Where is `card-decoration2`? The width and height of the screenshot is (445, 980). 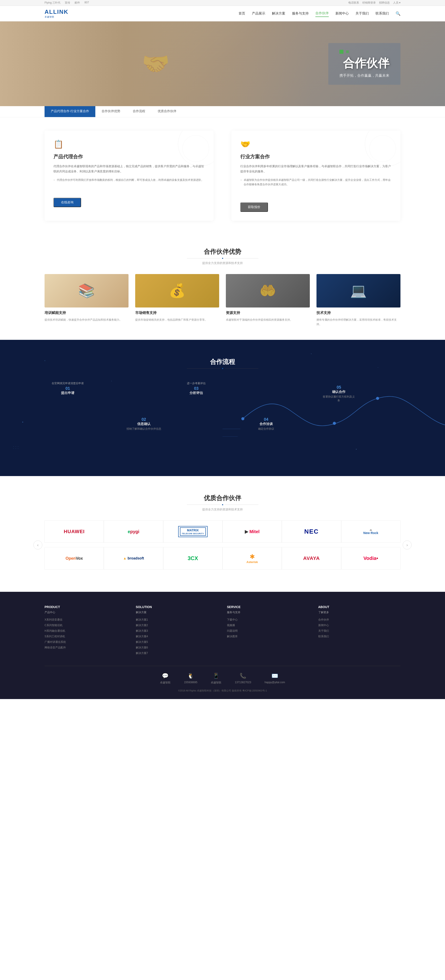
card-decoration2 is located at coordinates (196, 148).